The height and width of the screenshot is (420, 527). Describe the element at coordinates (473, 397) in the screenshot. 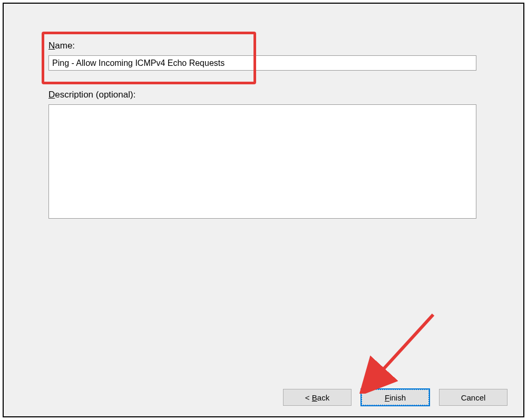

I see `cancel-button: Cancel` at that location.